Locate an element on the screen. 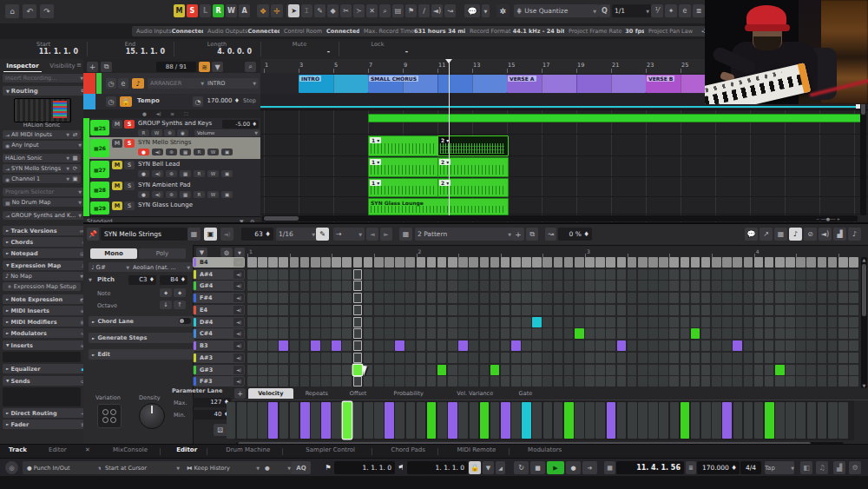  min-field: 40 ♦ is located at coordinates (212, 415).